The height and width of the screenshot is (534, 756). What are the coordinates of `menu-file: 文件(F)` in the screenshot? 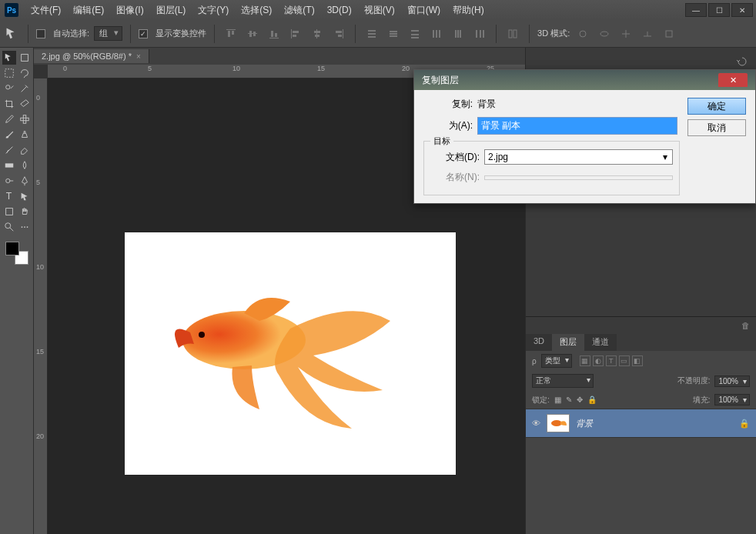 It's located at (46, 11).